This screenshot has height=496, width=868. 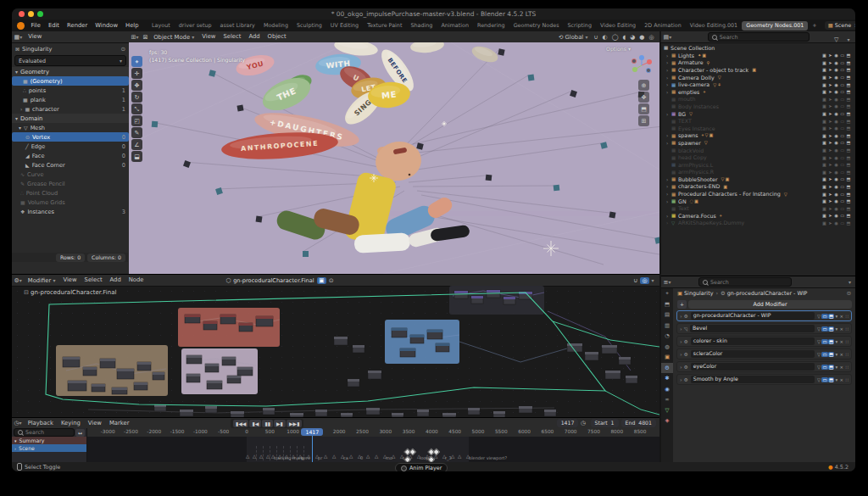 I want to click on tool-tab: ⌖, so click(x=667, y=293).